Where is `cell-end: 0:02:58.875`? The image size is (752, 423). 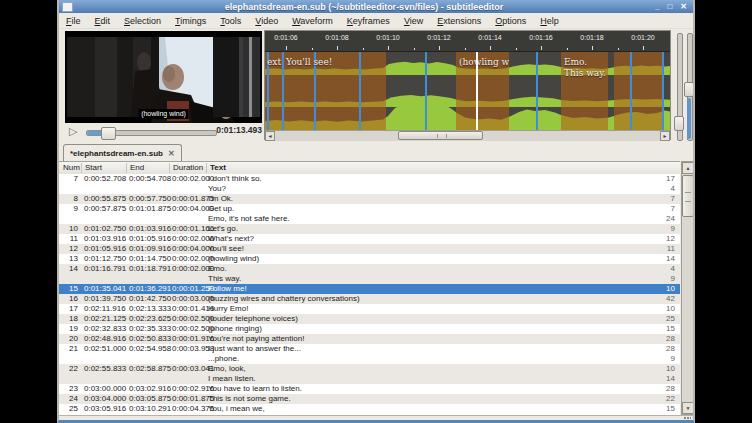
cell-end: 0:02:58.875 is located at coordinates (150, 369).